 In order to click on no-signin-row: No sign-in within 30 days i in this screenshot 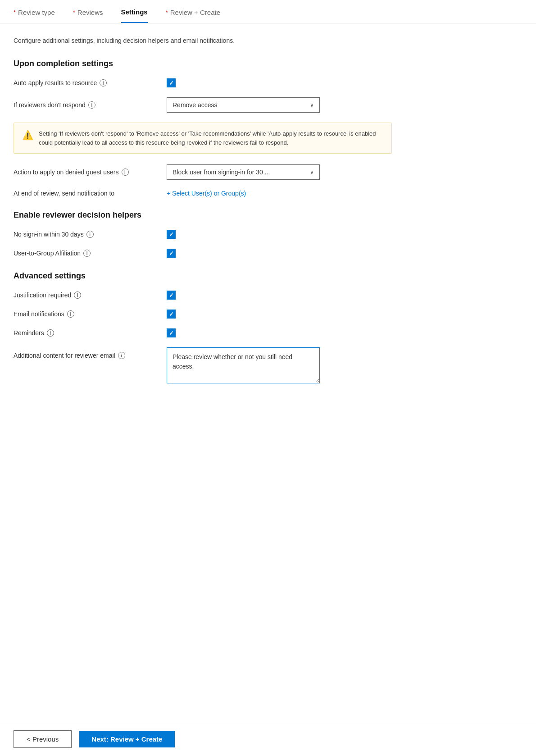, I will do `click(203, 234)`.